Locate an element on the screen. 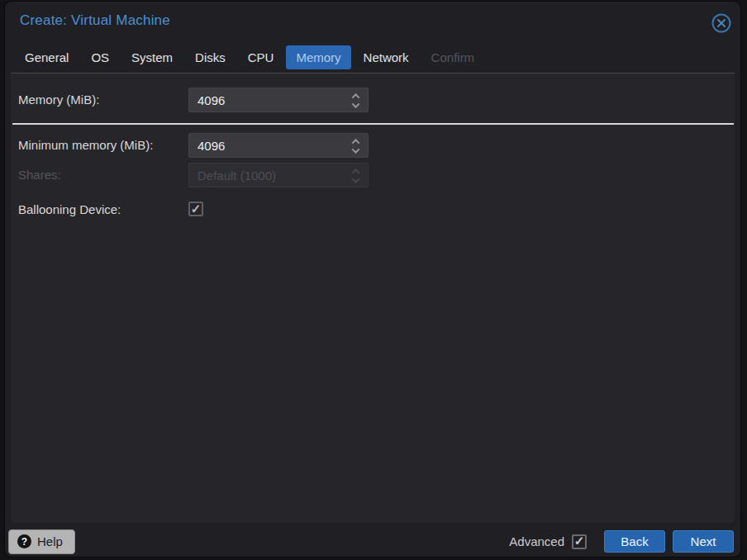  shares-label: Shares: is located at coordinates (40, 175).